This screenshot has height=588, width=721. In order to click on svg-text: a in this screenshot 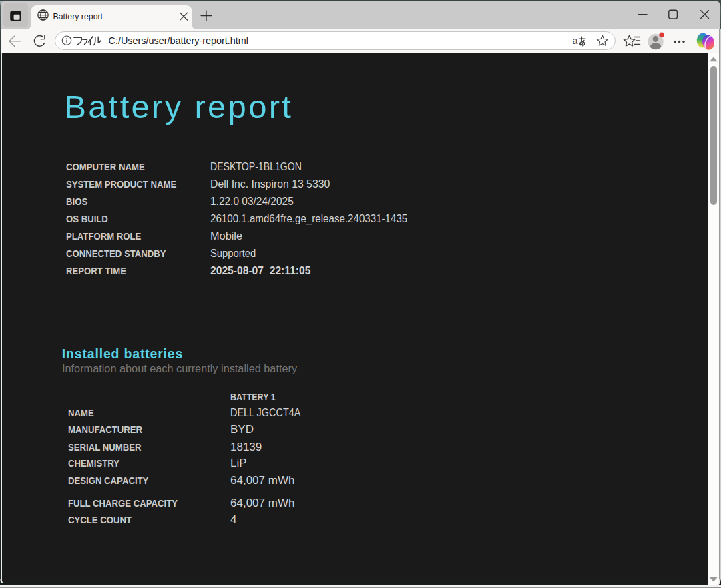, I will do `click(575, 41)`.